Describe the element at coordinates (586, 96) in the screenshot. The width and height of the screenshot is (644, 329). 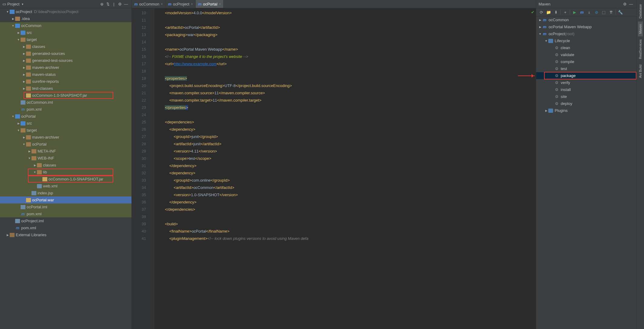
I see `maven-tree-row: ⚙site` at that location.